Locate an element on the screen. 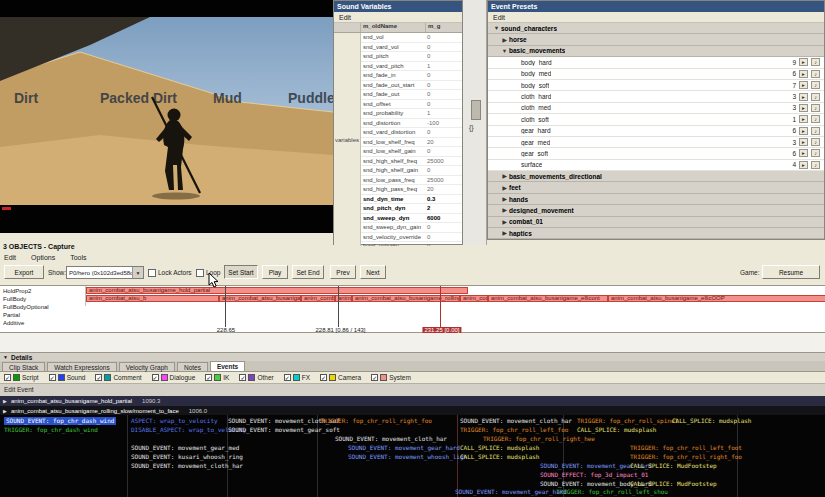 This screenshot has height=497, width=825. variable-row: snd_pitch 0 is located at coordinates (412, 57).